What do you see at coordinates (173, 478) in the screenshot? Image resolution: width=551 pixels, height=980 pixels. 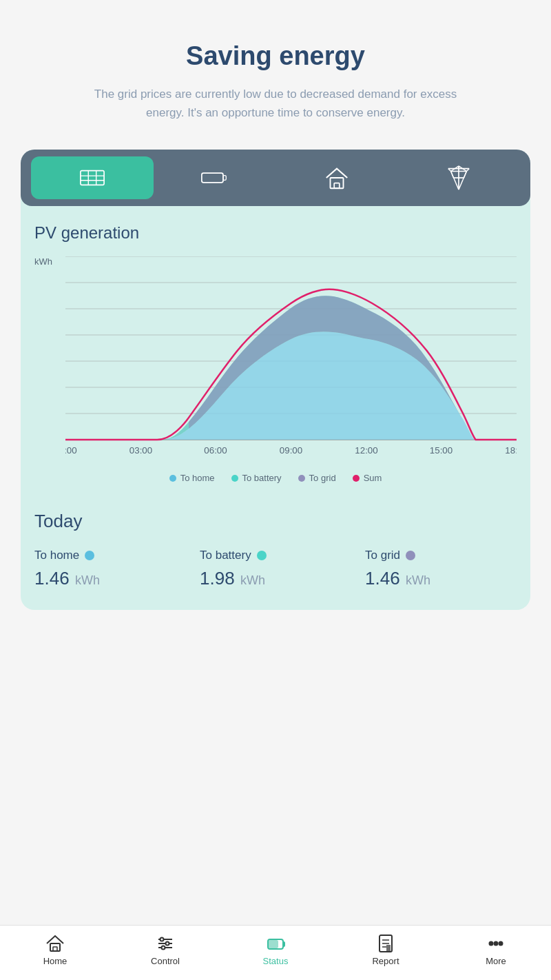 I see `legend-dot-home` at bounding box center [173, 478].